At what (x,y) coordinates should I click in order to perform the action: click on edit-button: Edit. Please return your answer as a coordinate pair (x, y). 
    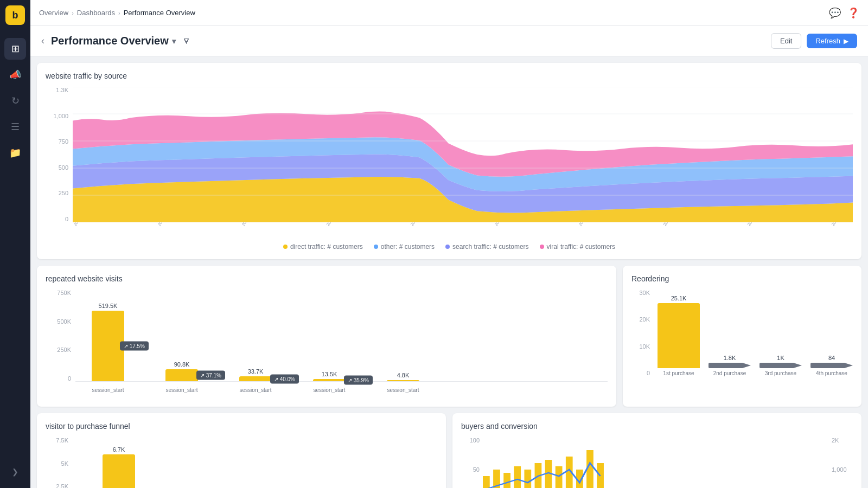
    Looking at the image, I should click on (786, 41).